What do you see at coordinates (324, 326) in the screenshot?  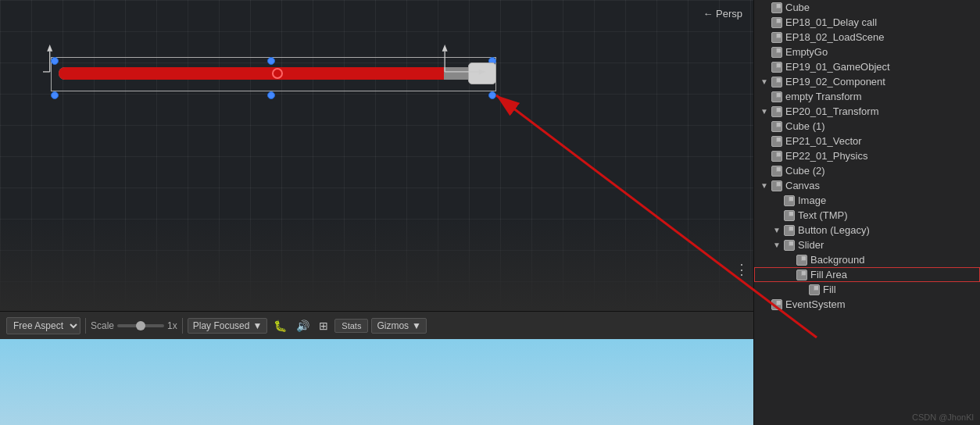 I see `grid-icon: ⊞` at bounding box center [324, 326].